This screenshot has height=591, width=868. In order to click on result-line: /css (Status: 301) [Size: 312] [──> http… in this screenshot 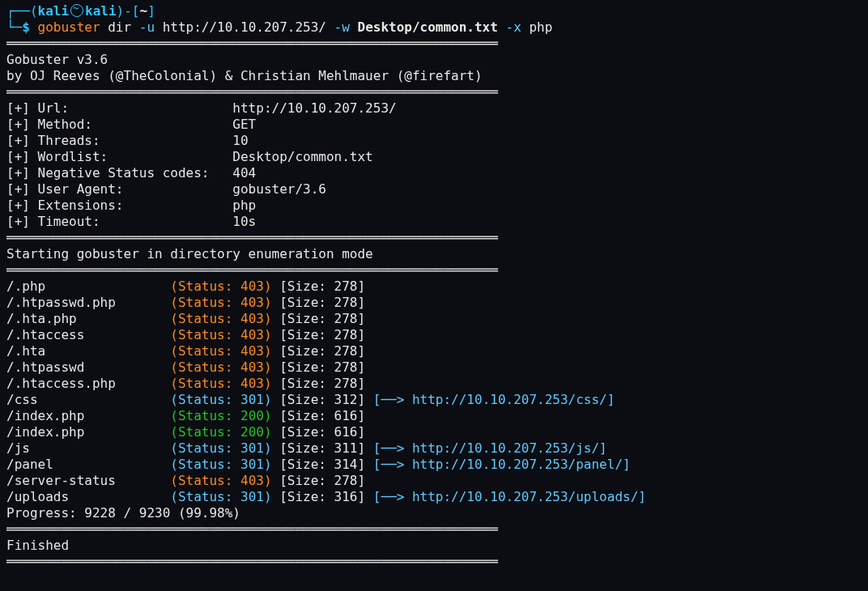, I will do `click(434, 400)`.